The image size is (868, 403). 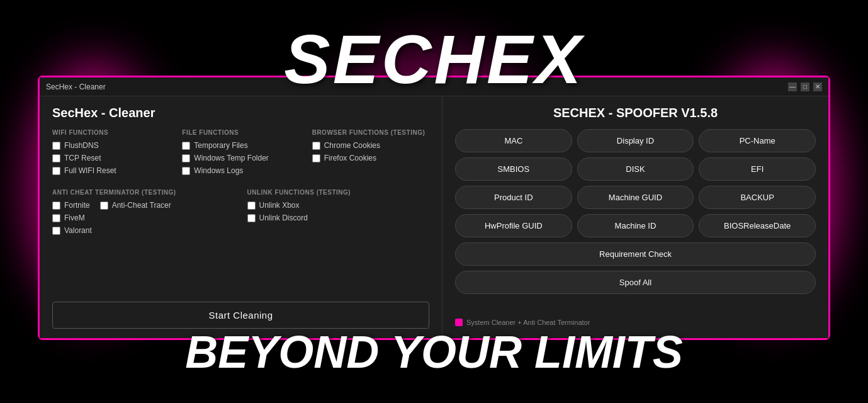 I want to click on chromecookies-checkbox, so click(x=316, y=146).